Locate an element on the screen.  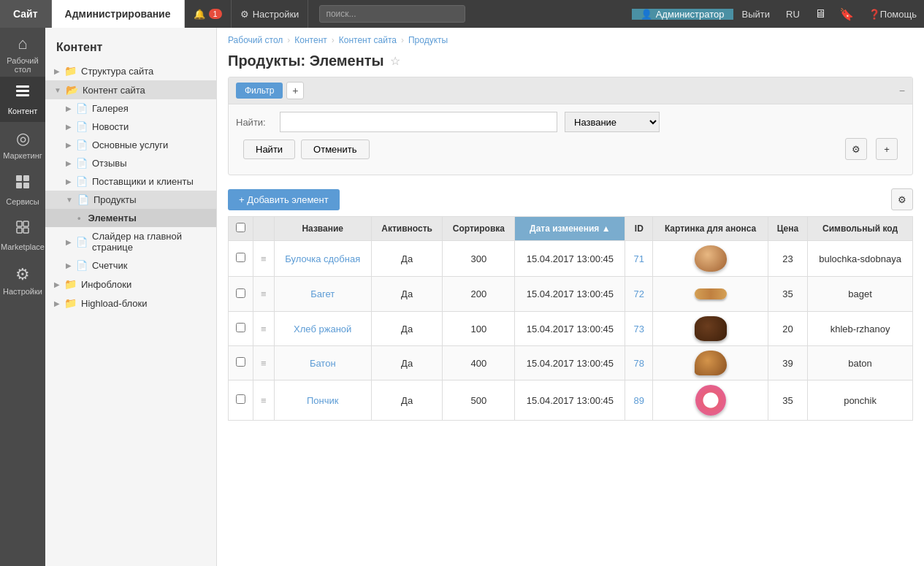
table-header: Название Активность Сортировка Дата изме… is located at coordinates (571, 229).